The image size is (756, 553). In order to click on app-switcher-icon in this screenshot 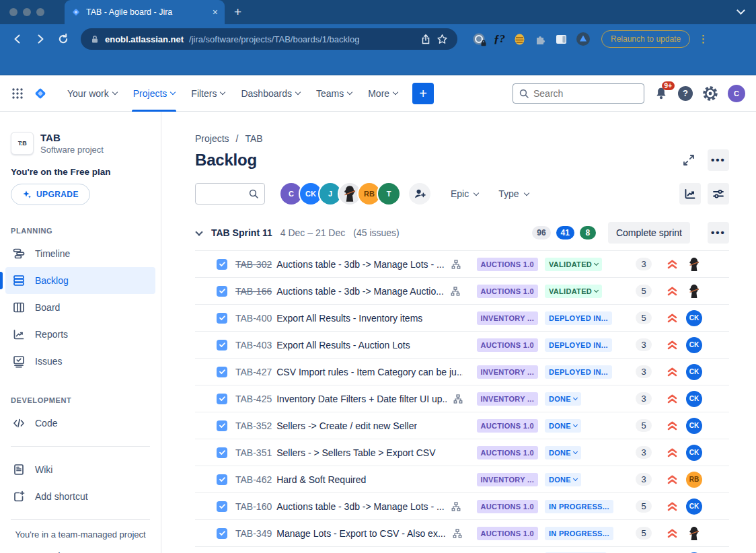, I will do `click(17, 94)`.